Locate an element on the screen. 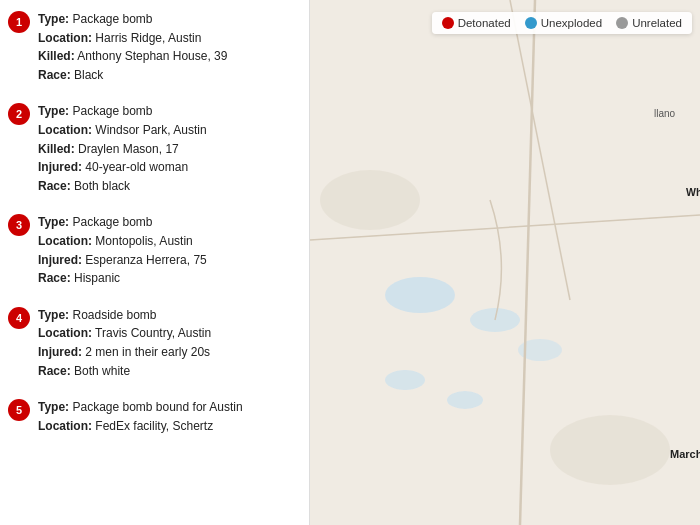  legend-unrelated: Unrelated is located at coordinates (649, 23).